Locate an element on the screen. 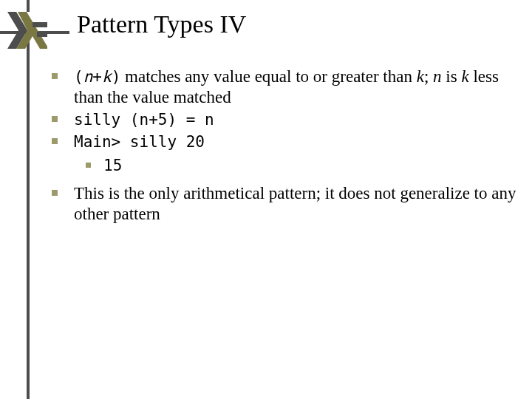 This screenshot has width=532, height=399. sub-bullet-item-1: 15 is located at coordinates (297, 166).